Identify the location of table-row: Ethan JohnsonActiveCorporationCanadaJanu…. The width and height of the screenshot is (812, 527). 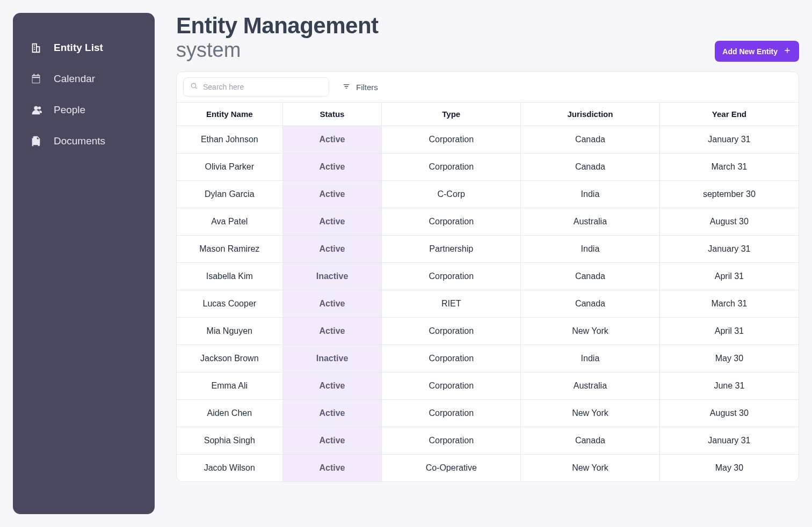
(488, 140).